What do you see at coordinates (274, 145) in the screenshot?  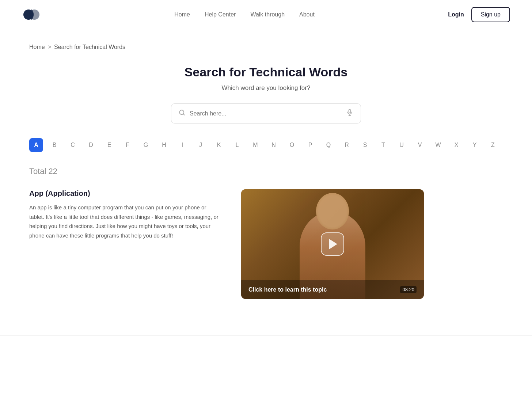 I see `alpha-letter-n: N` at bounding box center [274, 145].